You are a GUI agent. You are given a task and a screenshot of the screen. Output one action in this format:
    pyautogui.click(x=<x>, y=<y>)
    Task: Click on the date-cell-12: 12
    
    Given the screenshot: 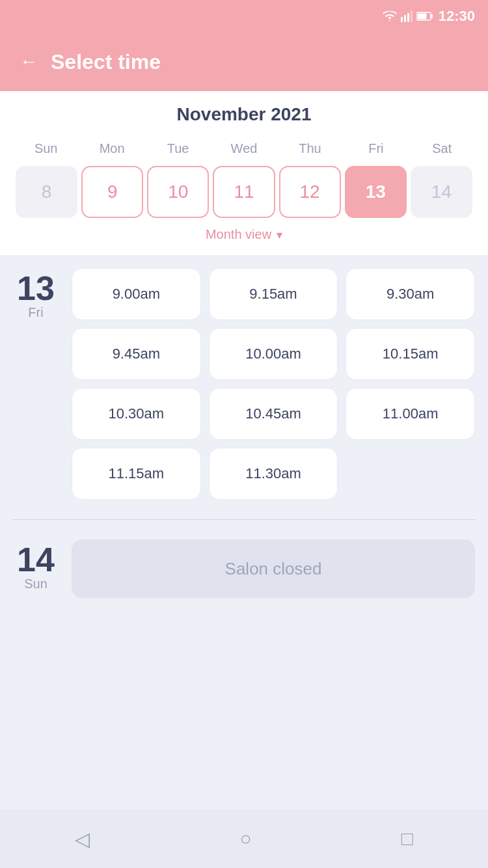 What is the action you would take?
    pyautogui.click(x=310, y=192)
    